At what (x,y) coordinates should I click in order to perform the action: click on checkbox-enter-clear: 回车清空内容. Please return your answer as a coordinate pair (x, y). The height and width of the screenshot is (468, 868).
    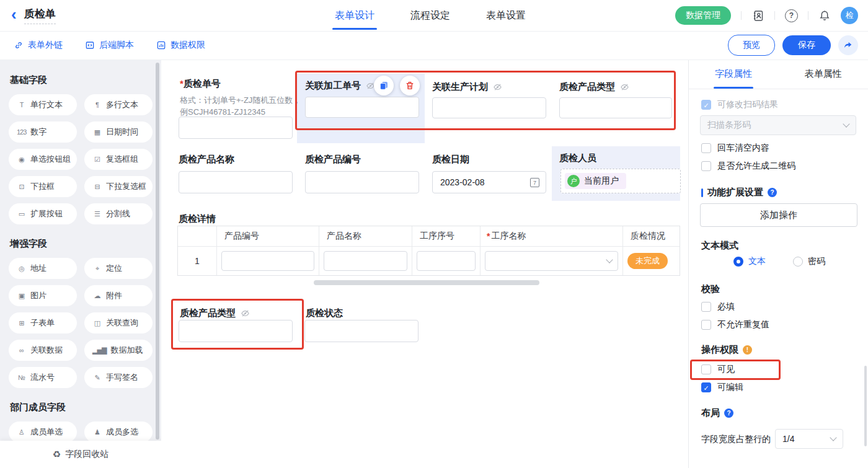
    Looking at the image, I should click on (735, 148).